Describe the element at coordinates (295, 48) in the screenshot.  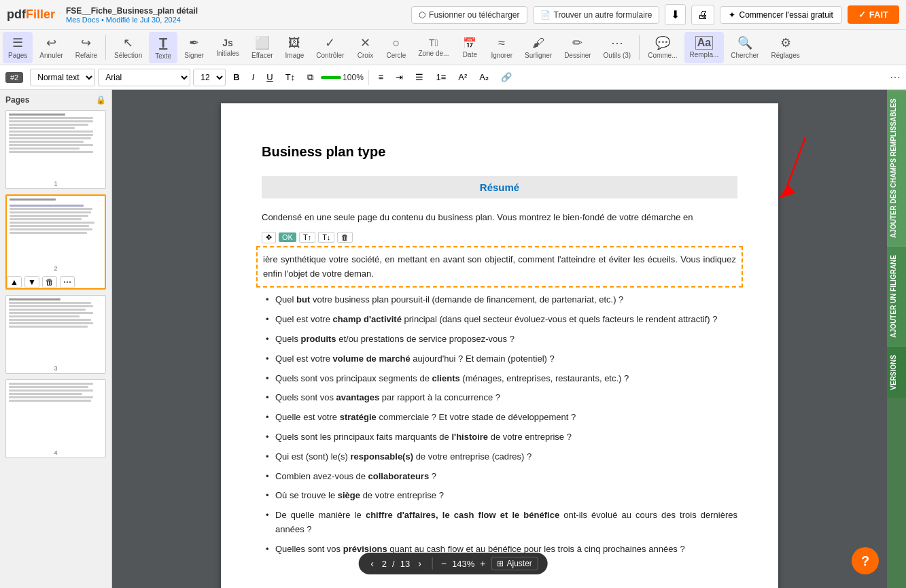
I see `tool-image: 🖼 Image` at that location.